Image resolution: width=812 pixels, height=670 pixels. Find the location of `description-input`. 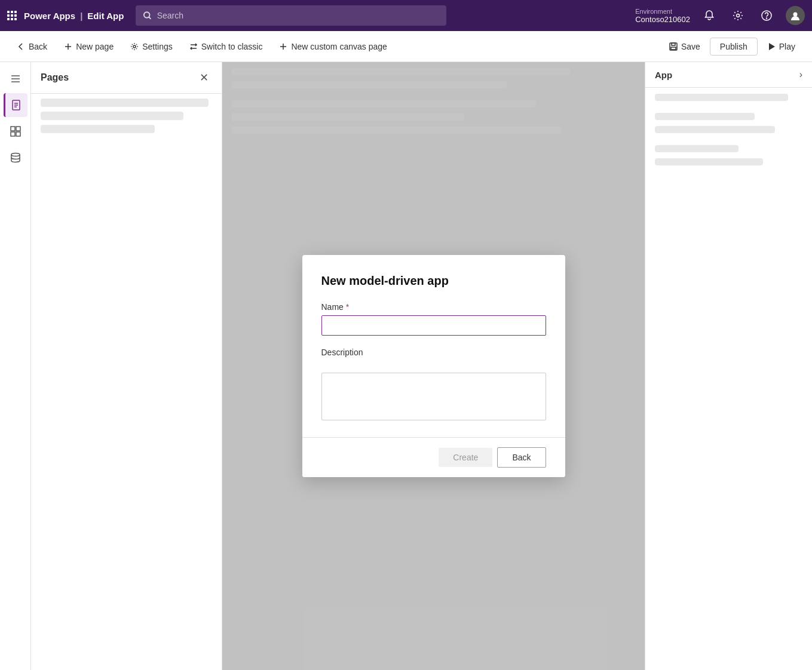

description-input is located at coordinates (434, 397).